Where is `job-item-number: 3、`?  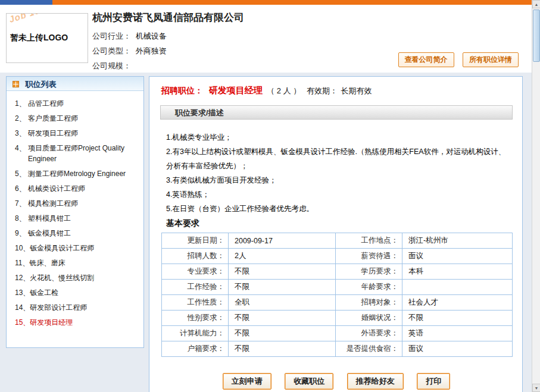
job-item-number: 3、 is located at coordinates (19, 133).